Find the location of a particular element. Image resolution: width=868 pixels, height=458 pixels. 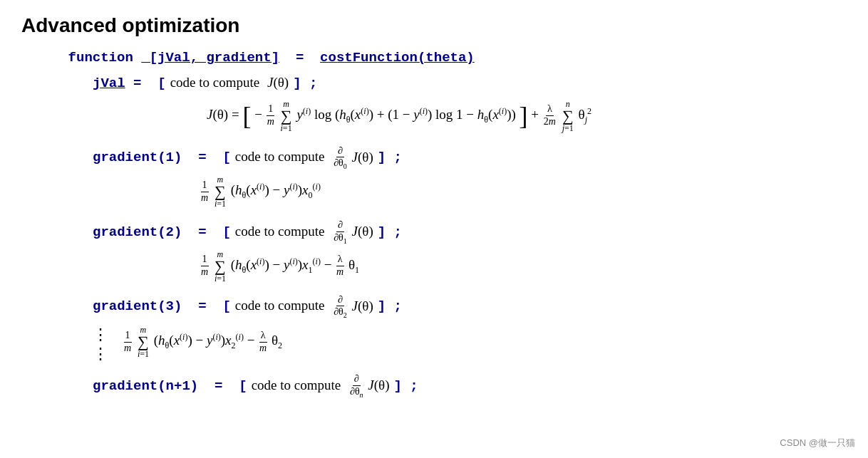

vdots: ⋮⋮ is located at coordinates (100, 345).